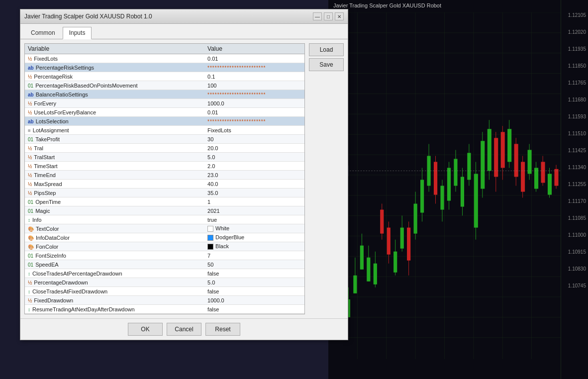 This screenshot has height=379, width=588. I want to click on row-type-icon: ↕, so click(29, 291).